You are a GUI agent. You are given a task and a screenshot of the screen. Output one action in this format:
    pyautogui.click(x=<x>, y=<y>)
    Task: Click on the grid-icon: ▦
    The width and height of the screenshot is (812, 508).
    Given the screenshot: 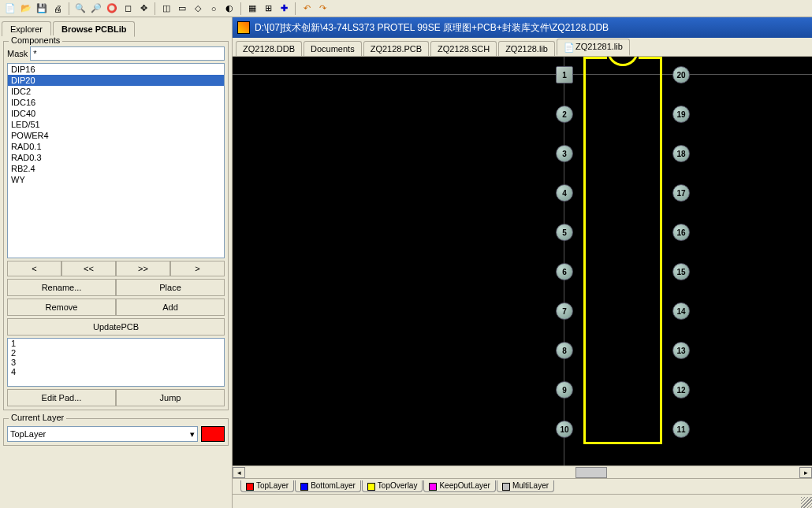 What is the action you would take?
    pyautogui.click(x=252, y=9)
    